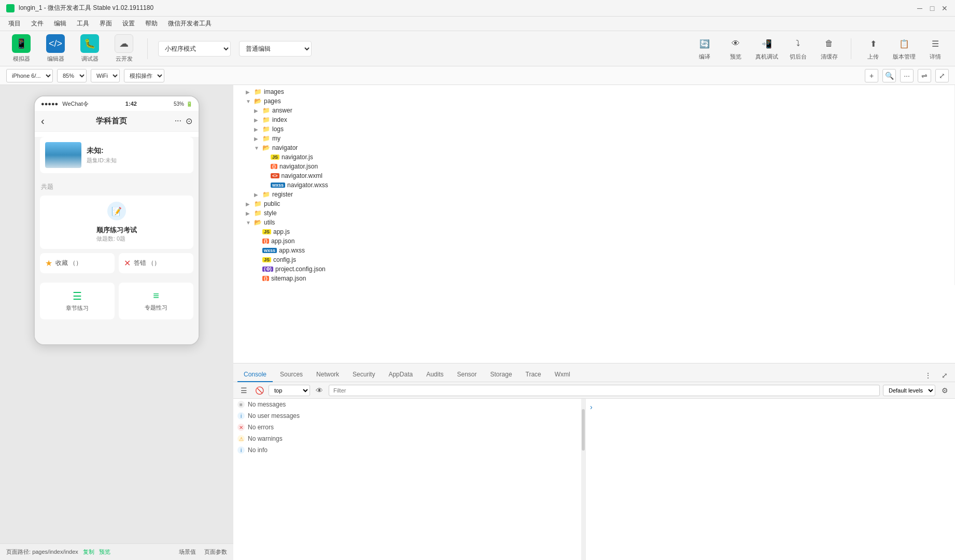 Image resolution: width=955 pixels, height=560 pixels. I want to click on console-scrollbar, so click(583, 479).